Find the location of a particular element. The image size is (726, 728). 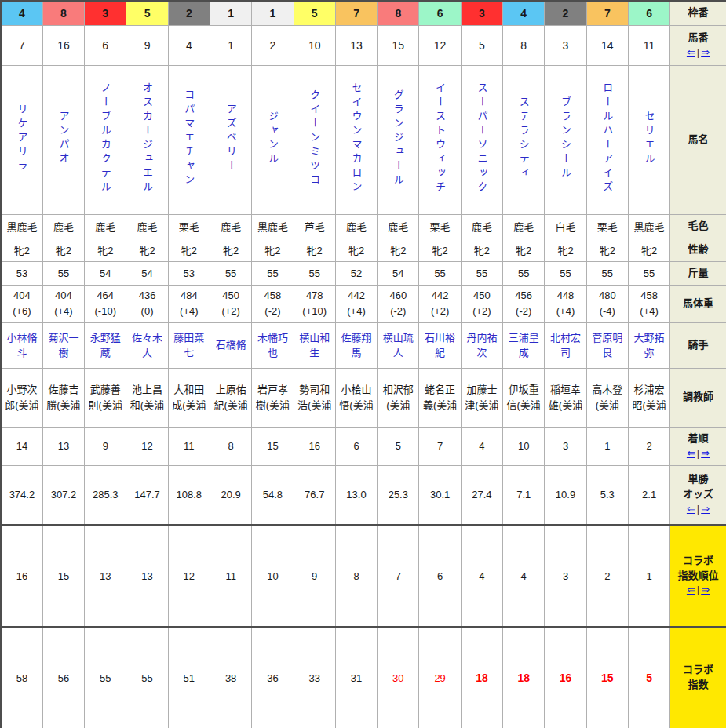

jockey-link: 佐藤翔馬 is located at coordinates (356, 345).